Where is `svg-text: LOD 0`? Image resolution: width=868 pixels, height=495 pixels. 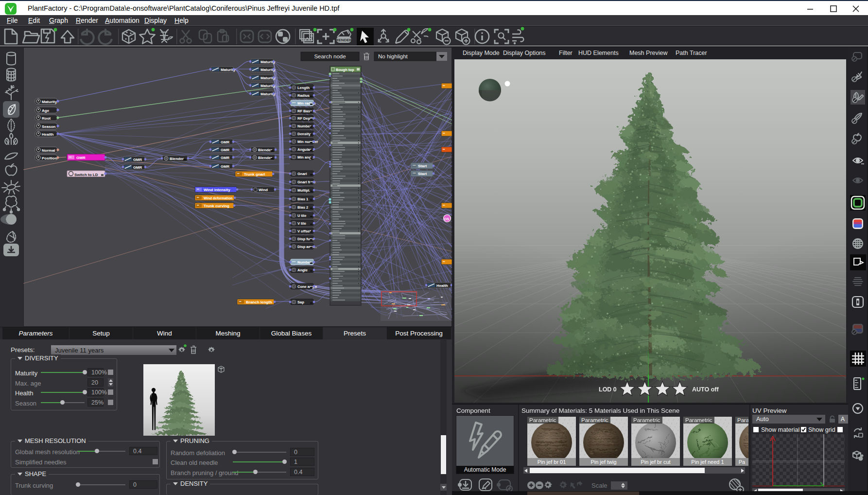
svg-text: LOD 0 is located at coordinates (608, 389).